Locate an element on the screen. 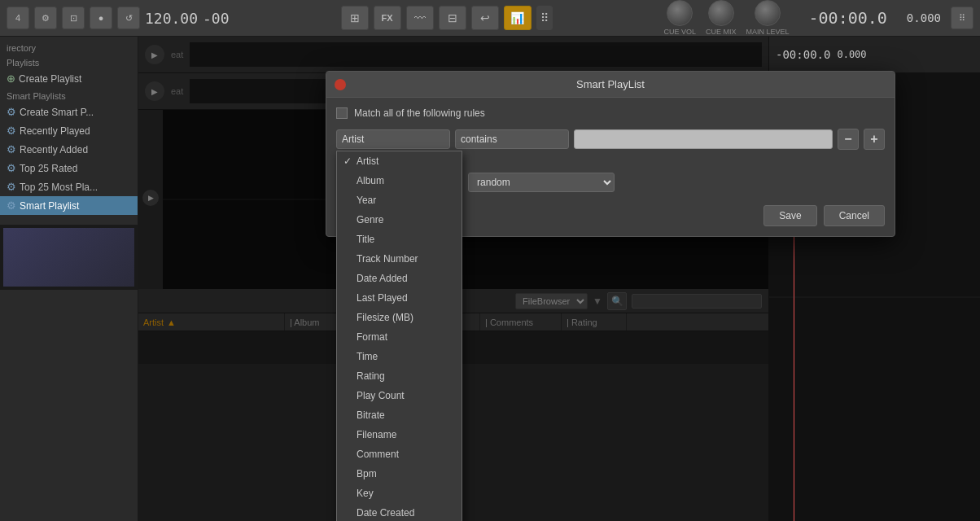  smart-playlists-section-label: Smart Playlists is located at coordinates (68, 95).